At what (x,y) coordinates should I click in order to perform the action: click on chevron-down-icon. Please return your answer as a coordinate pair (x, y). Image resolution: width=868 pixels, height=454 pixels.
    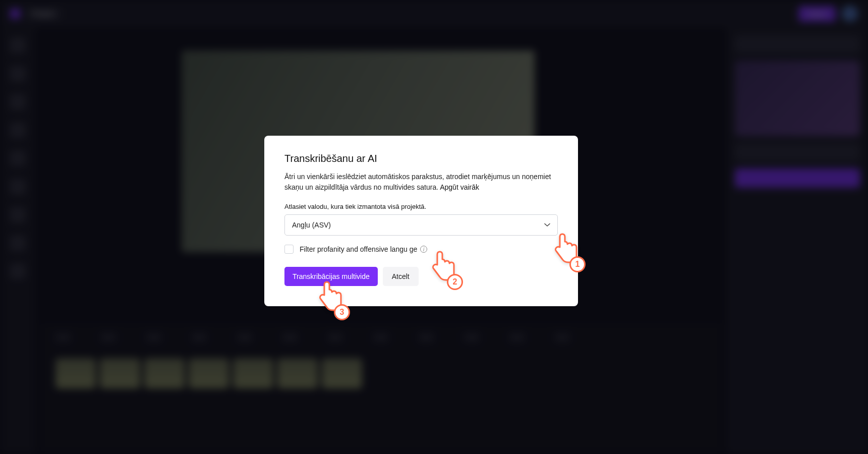
    Looking at the image, I should click on (547, 225).